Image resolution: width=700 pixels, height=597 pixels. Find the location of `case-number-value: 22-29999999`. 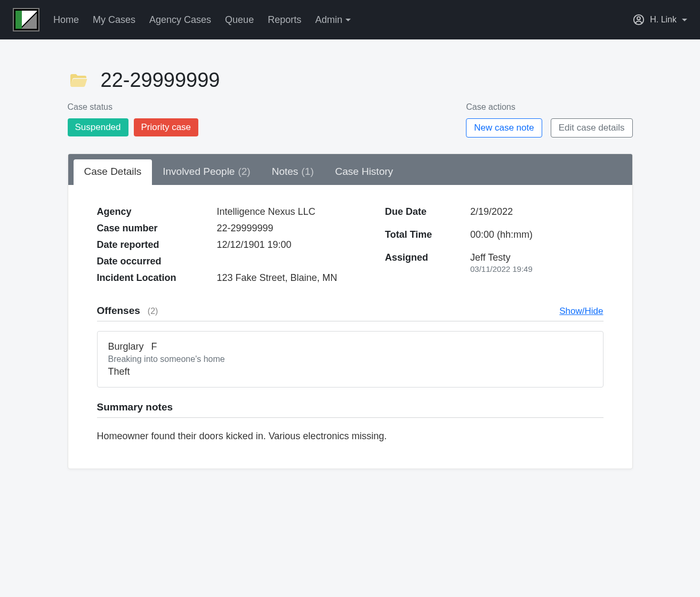

case-number-value: 22-29999999 is located at coordinates (245, 228).